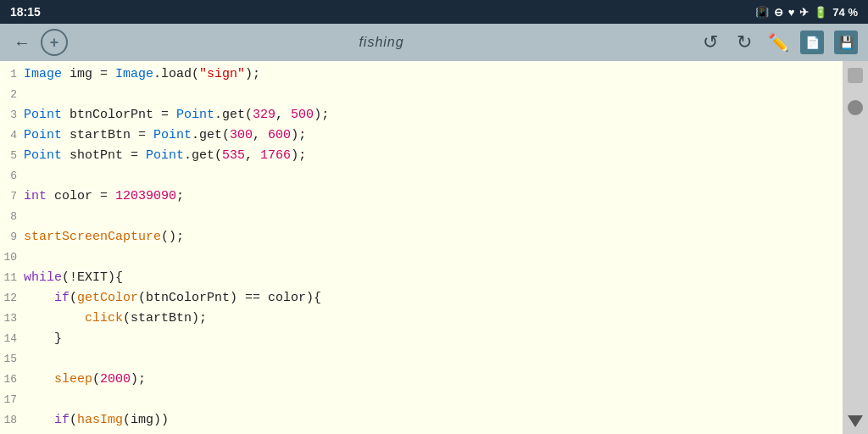 Image resolution: width=868 pixels, height=434 pixels. What do you see at coordinates (421, 237) in the screenshot?
I see `code-line: 9 startScreenCapture();` at bounding box center [421, 237].